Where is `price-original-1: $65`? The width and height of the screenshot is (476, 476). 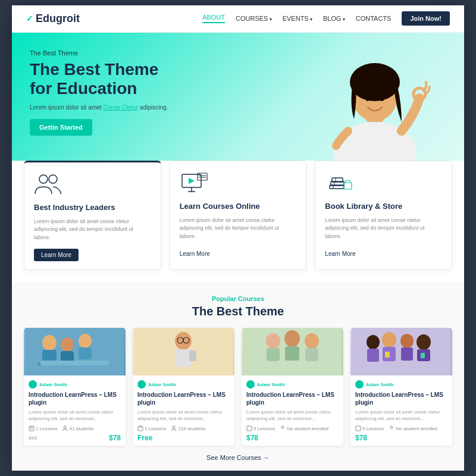 price-original-1: $65 is located at coordinates (33, 438).